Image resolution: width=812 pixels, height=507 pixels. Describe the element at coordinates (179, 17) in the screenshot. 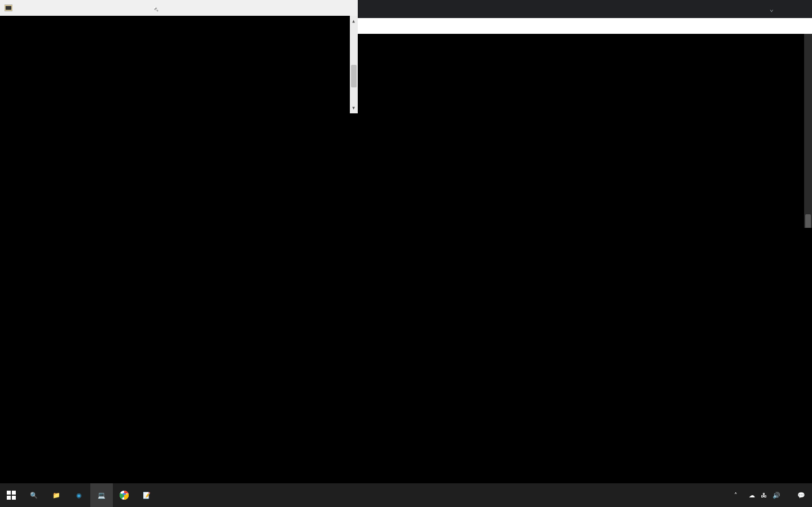

I see `terminal-body: ▴ ▾` at that location.